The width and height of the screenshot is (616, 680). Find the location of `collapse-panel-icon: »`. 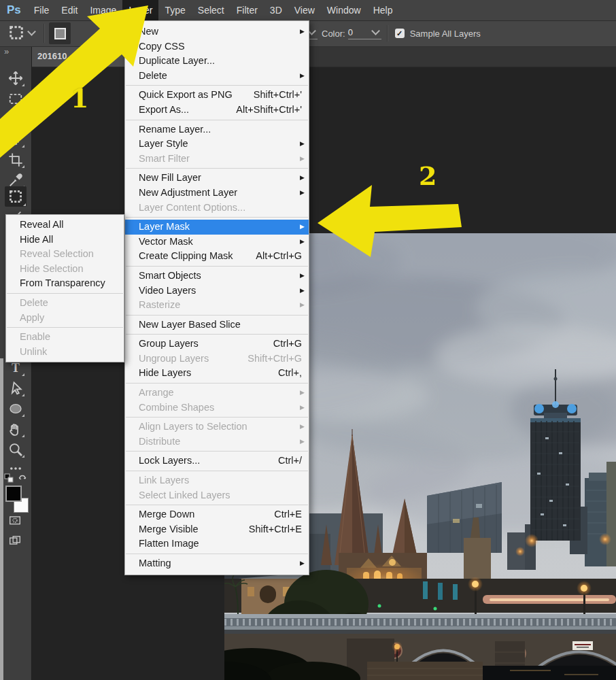

collapse-panel-icon: » is located at coordinates (5, 52).